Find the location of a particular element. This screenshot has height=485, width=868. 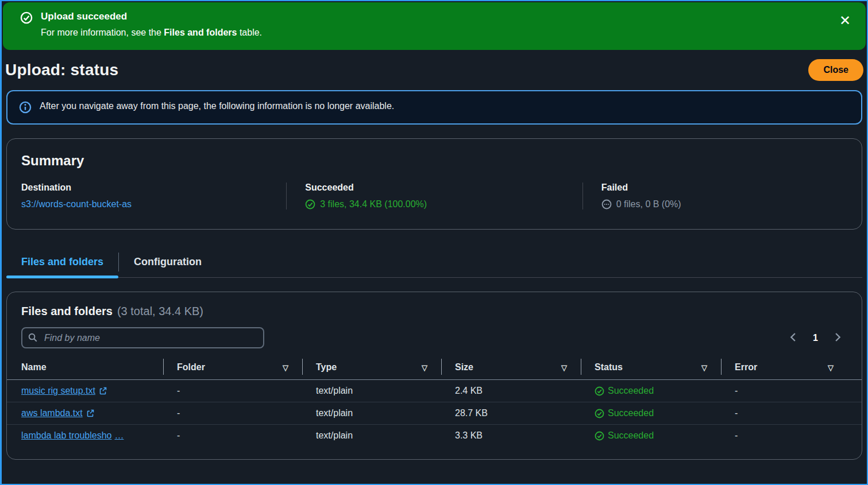

column-header-type: Type▽ is located at coordinates (372, 368).